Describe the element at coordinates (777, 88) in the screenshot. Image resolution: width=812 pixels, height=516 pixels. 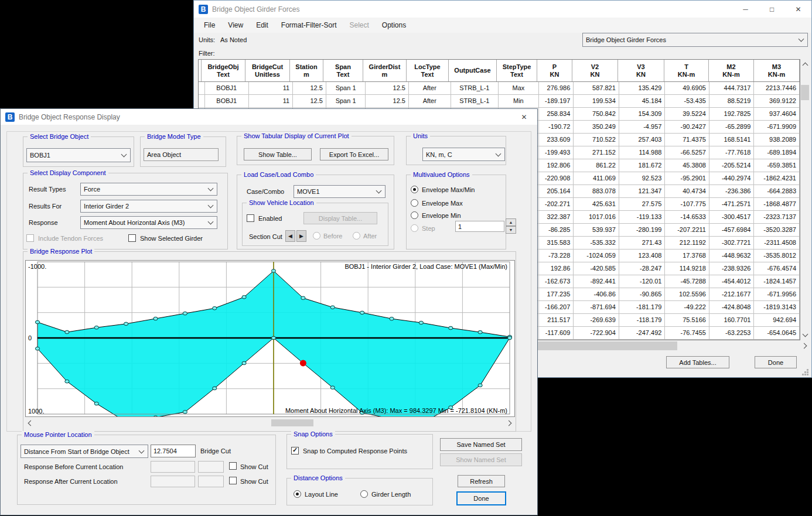
I see `table-cell: 2213.7446` at that location.